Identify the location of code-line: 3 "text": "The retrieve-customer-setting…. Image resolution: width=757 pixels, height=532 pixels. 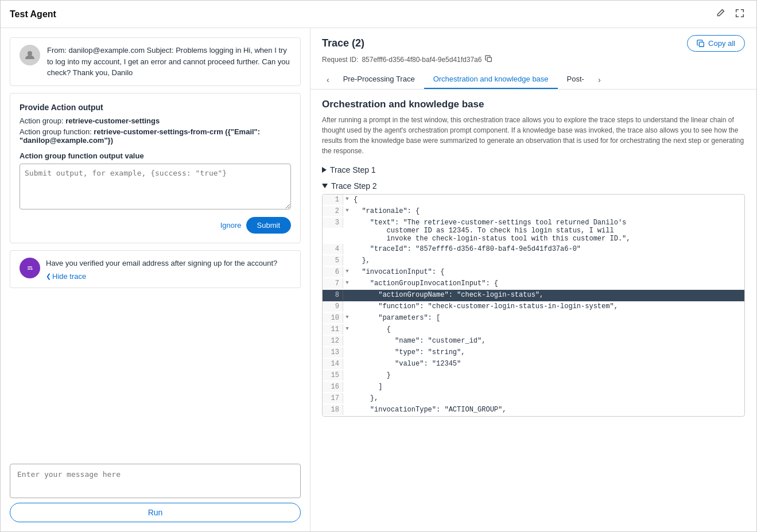
(534, 231).